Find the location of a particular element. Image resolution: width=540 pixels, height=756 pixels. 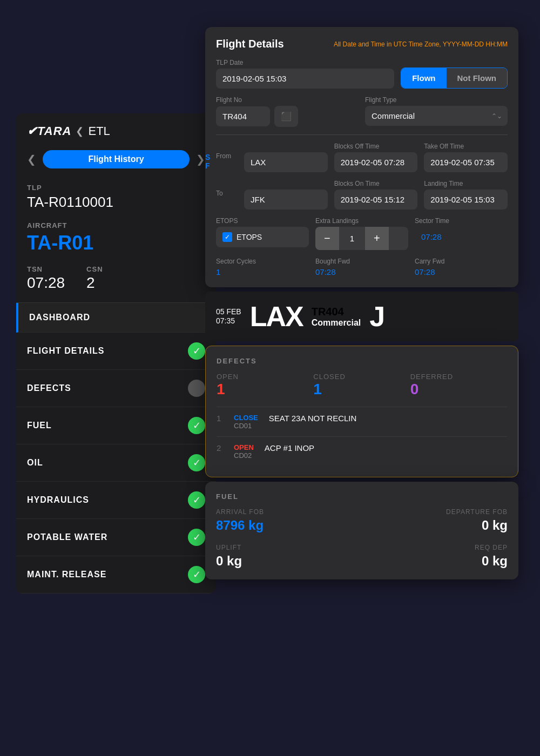

menu-item-flight-details: FLIGHT DETAILS ✓ is located at coordinates (116, 351).